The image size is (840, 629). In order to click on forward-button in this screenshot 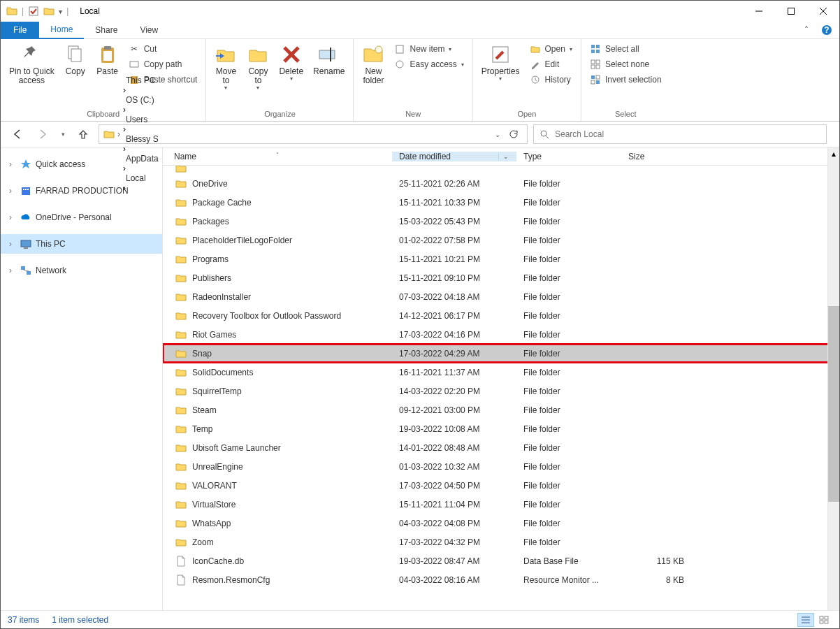, I will do `click(43, 134)`.